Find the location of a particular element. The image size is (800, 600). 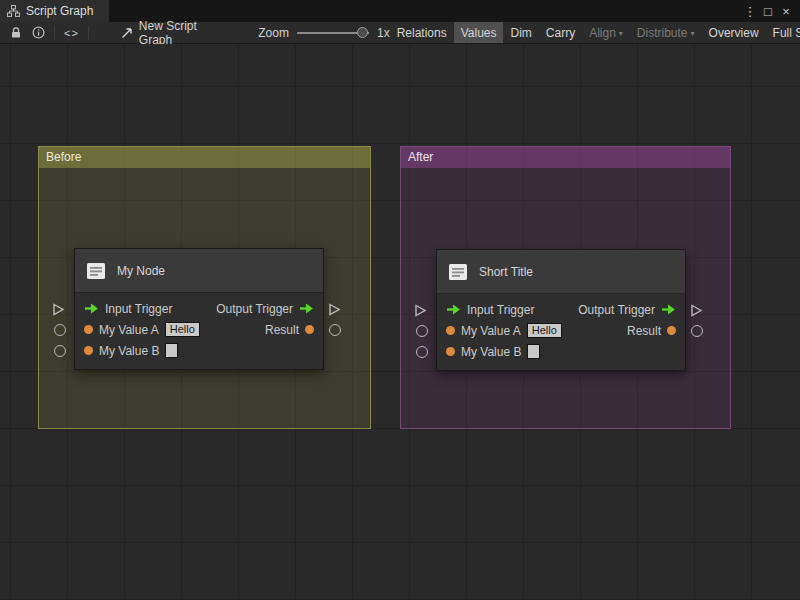

node-my-node: My Node Input Trigger Output Trigger My … is located at coordinates (199, 309).